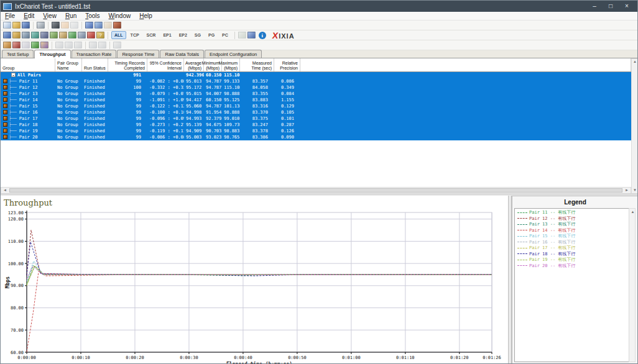 Image resolution: width=638 pixels, height=364 pixels. Describe the element at coordinates (194, 100) in the screenshot. I see `cell-average: 94.417` at that location.